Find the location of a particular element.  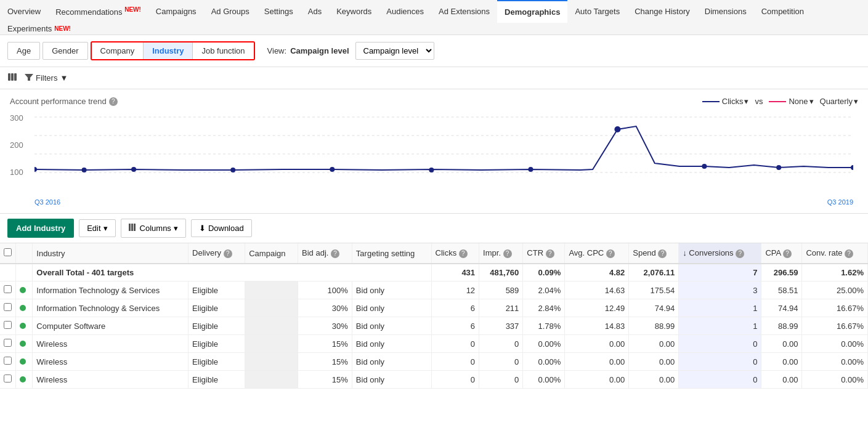

tab-industry: Industry is located at coordinates (168, 51).